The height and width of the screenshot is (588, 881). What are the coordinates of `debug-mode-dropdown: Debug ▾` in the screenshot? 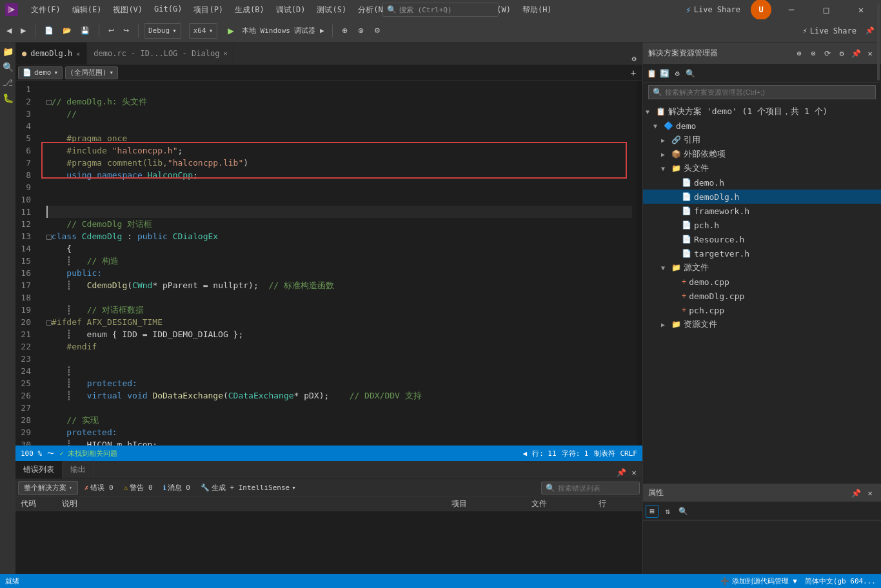 It's located at (163, 31).